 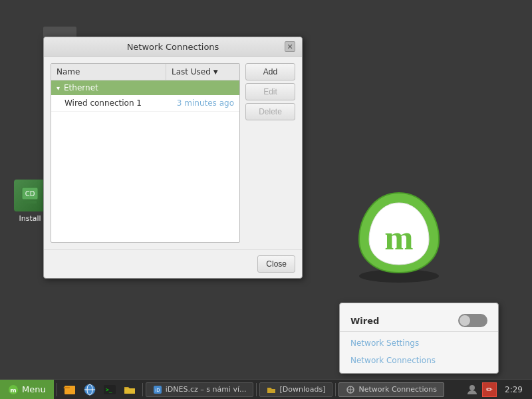 I want to click on list-header-lastused: Last Used ▼, so click(x=203, y=72).